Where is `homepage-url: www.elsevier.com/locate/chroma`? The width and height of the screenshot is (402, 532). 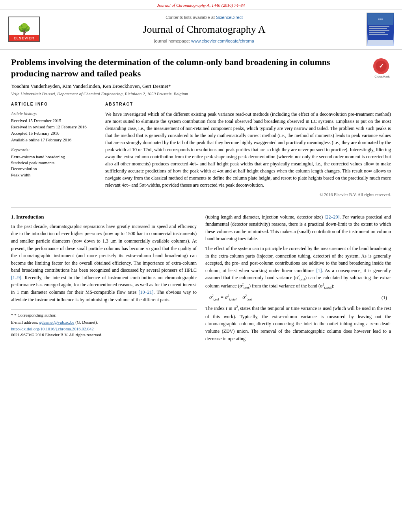 homepage-url: www.elsevier.com/locate/chroma is located at coordinates (223, 41).